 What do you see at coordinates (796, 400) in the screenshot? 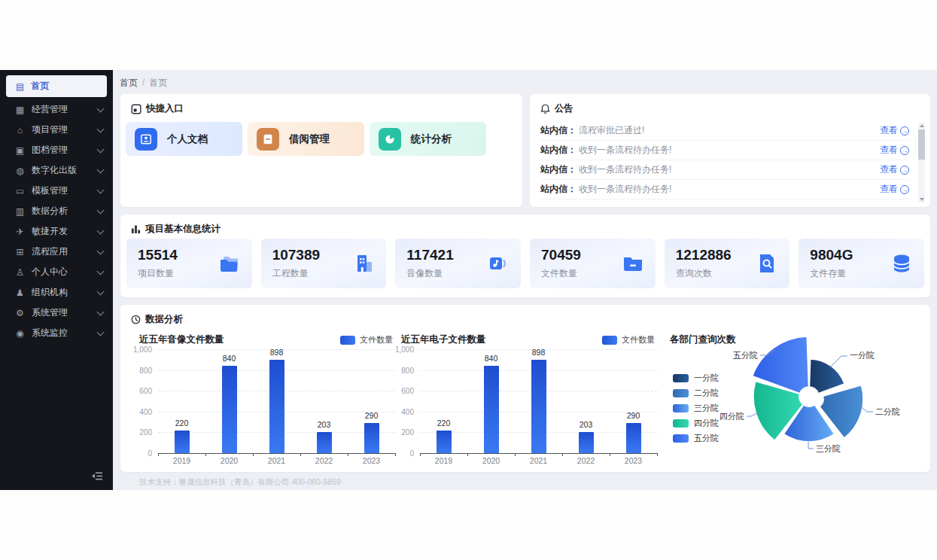
I see `rose-chart-department-queries: 各部门查询次数 一分院 二分院 三分院 四分院 五分院 一分院二分院三分院四分院…` at bounding box center [796, 400].